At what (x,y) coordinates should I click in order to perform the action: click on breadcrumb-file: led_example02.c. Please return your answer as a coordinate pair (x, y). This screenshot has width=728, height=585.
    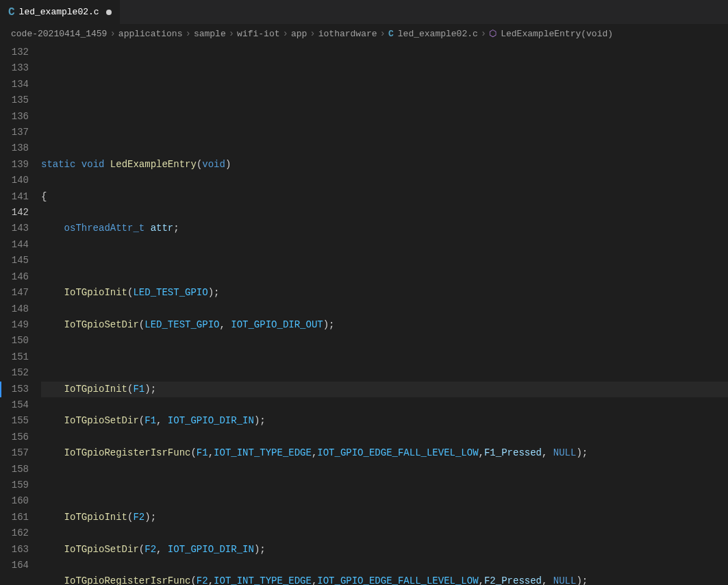
    Looking at the image, I should click on (438, 34).